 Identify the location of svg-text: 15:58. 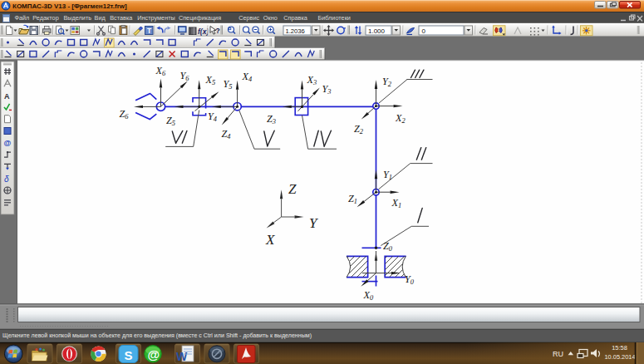
(620, 347).